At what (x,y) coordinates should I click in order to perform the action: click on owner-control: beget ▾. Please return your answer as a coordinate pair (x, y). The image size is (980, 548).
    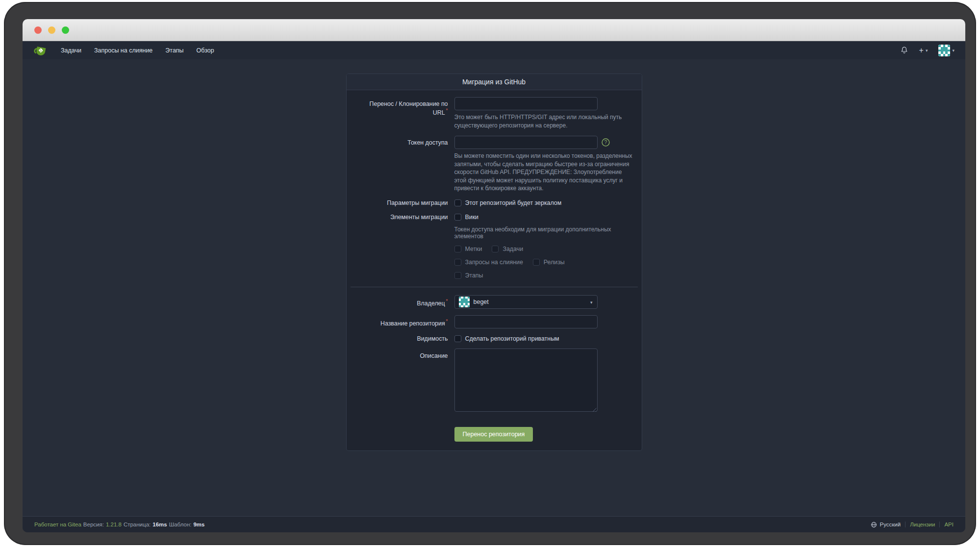
    Looking at the image, I should click on (545, 302).